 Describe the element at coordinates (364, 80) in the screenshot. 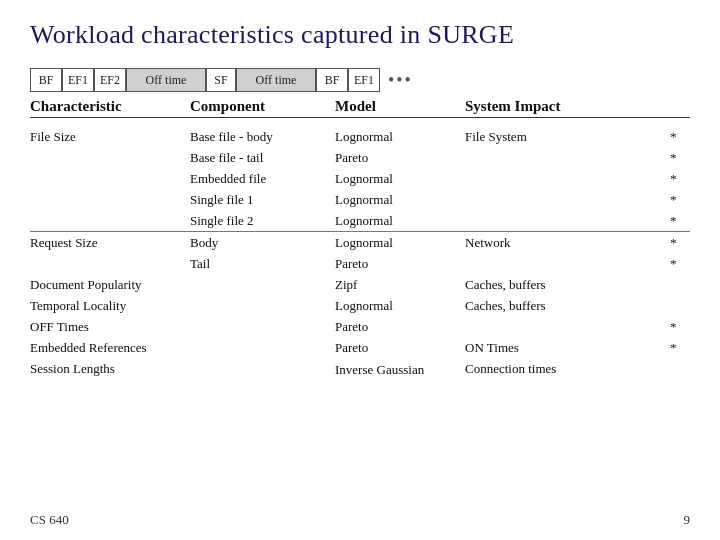

I see `box-ef1b: EF1` at that location.